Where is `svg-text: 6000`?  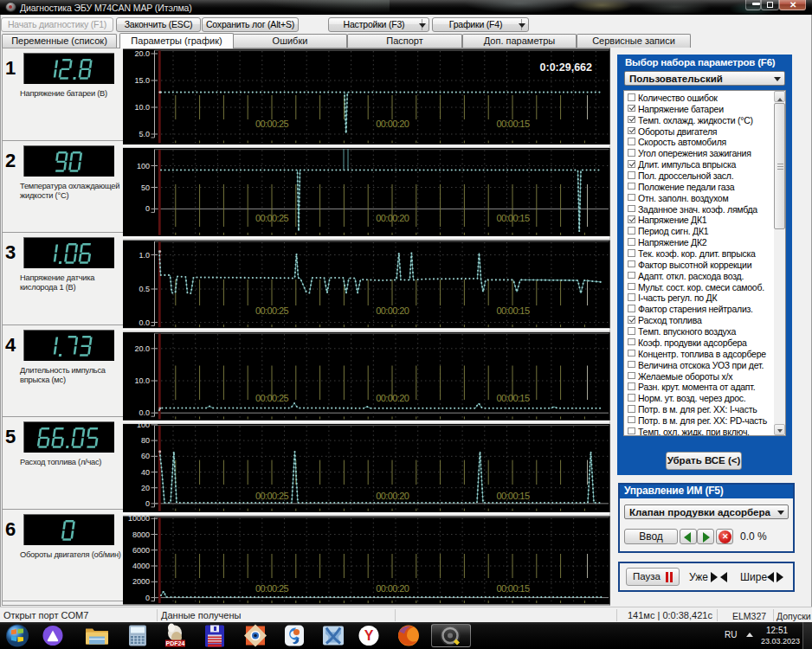
svg-text: 6000 is located at coordinates (141, 550).